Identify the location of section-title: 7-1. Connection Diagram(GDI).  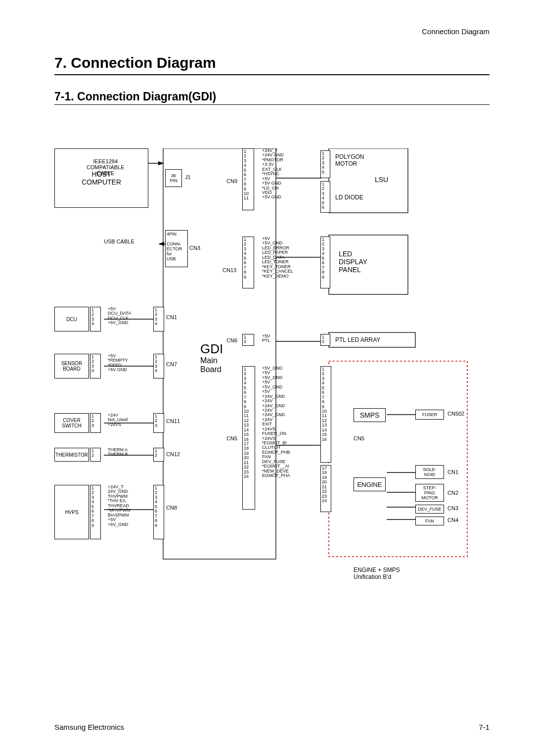
(272, 97).